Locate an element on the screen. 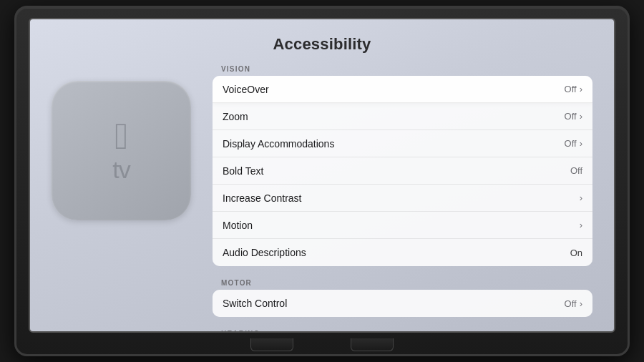 This screenshot has width=644, height=362. settings-item-switch-control: Switch Control Off › is located at coordinates (402, 303).